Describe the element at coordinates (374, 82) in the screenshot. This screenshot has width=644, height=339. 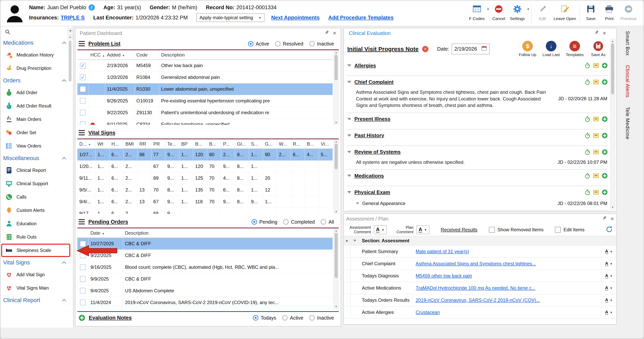
I see `section-title: Chief Complaint` at that location.